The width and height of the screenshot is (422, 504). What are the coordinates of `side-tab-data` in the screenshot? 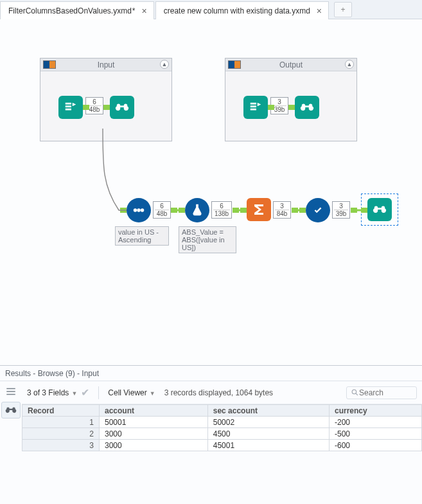 It's located at (11, 410).